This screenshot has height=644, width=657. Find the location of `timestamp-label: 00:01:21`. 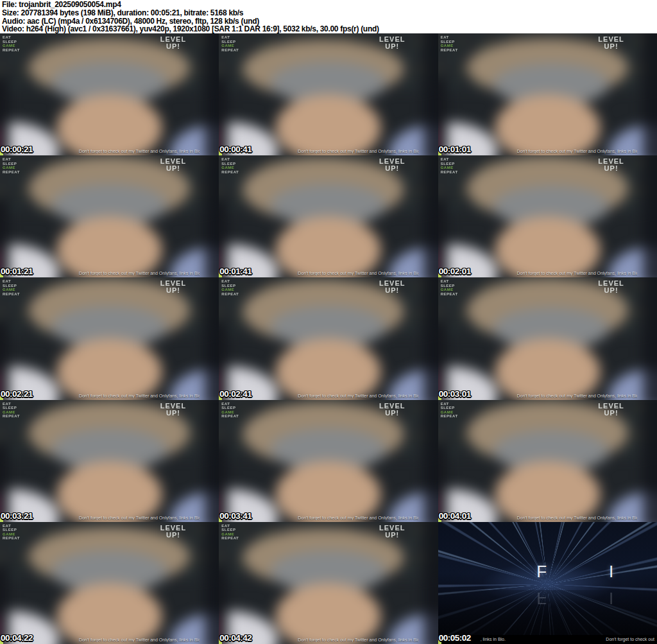

timestamp-label: 00:01:21 is located at coordinates (17, 271).